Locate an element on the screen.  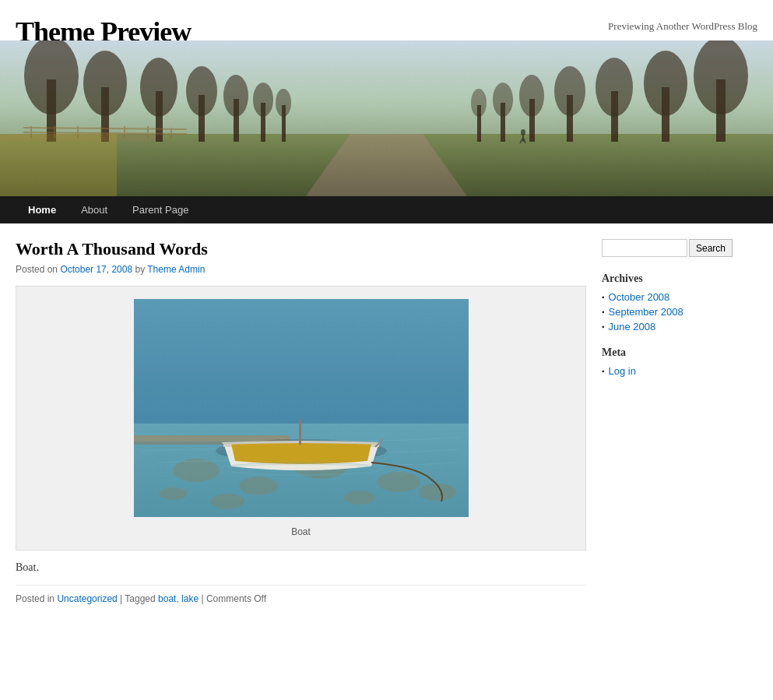
post-meta: Posted on October 17, 2008 by Theme Admi… is located at coordinates (300, 269).